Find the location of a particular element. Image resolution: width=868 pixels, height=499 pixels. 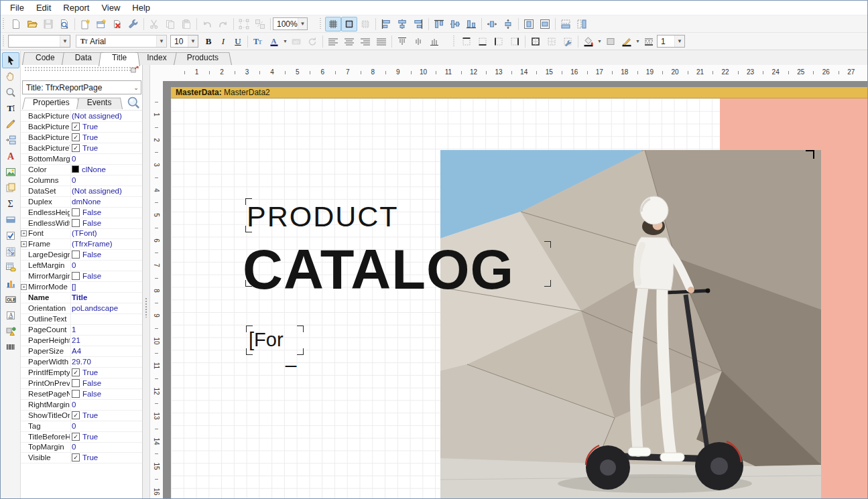

property-row-papersize: PaperSizeA4 is located at coordinates (81, 351).